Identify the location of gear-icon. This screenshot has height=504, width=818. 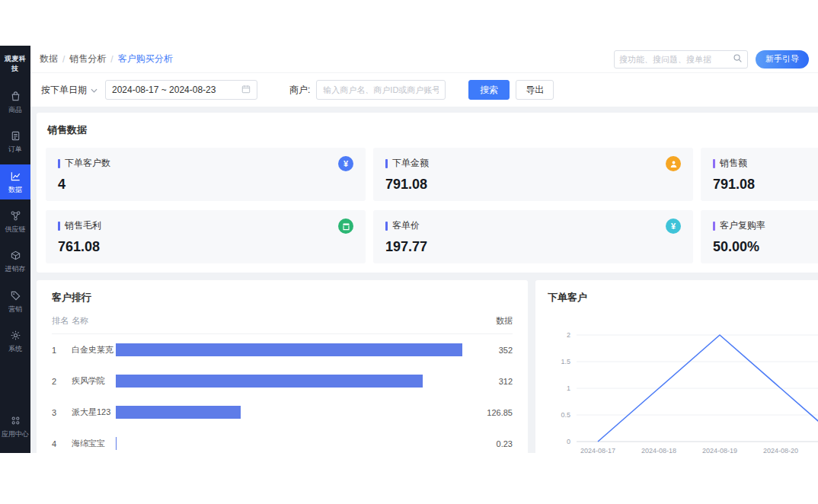
(15, 337).